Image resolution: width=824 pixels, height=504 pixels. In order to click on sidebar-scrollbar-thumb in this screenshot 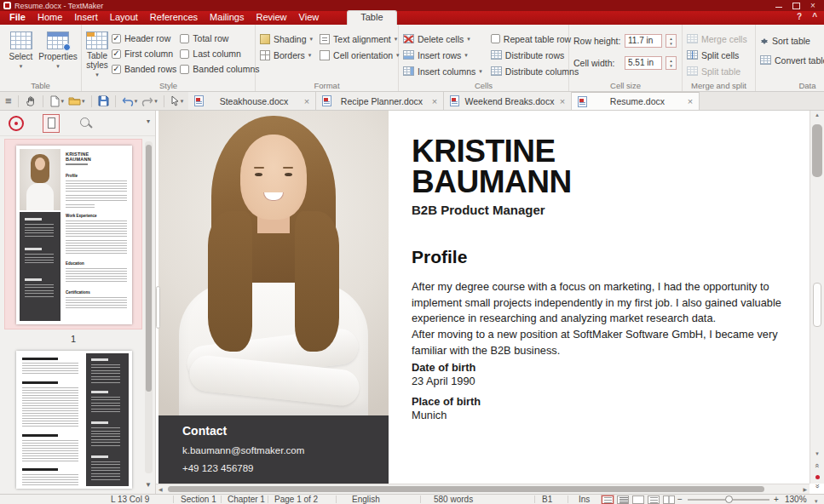, I will do `click(148, 268)`.